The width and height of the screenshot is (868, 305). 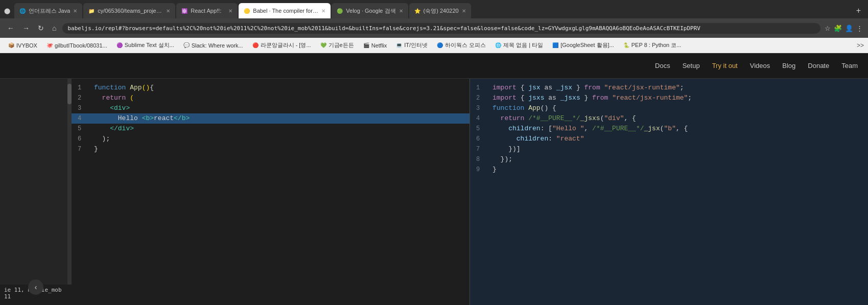 What do you see at coordinates (498, 45) in the screenshot?
I see `bookmark-favicon: 🌐` at bounding box center [498, 45].